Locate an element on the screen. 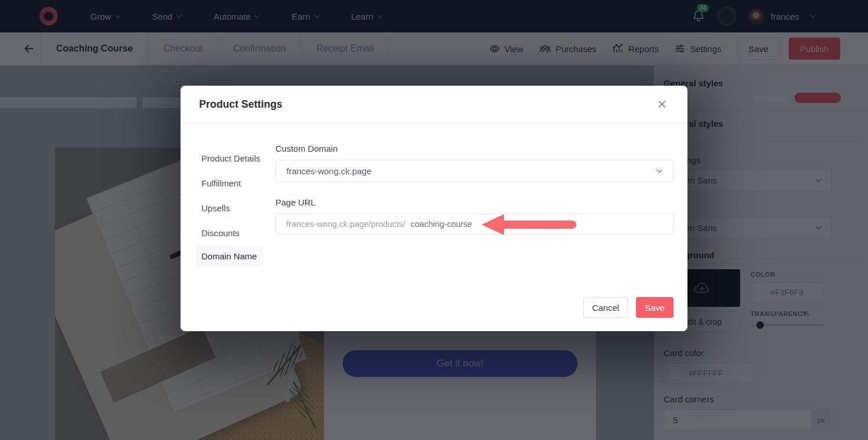  modal-nav-domain-name: Domain Name is located at coordinates (230, 256).